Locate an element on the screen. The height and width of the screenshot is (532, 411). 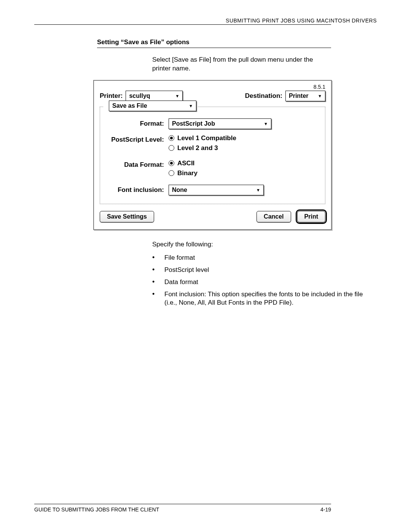
list-item: • Font inclusion: This option specifies … is located at coordinates (264, 299).